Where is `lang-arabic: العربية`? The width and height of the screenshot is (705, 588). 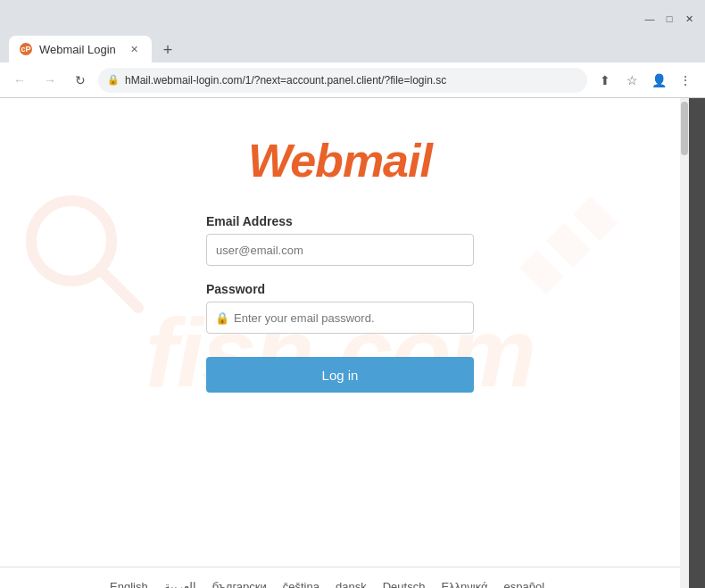 lang-arabic: العربية is located at coordinates (180, 584).